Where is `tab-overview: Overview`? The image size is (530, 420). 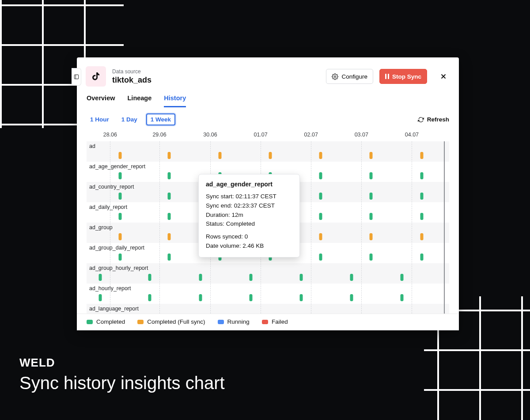
tab-overview: Overview is located at coordinates (101, 101).